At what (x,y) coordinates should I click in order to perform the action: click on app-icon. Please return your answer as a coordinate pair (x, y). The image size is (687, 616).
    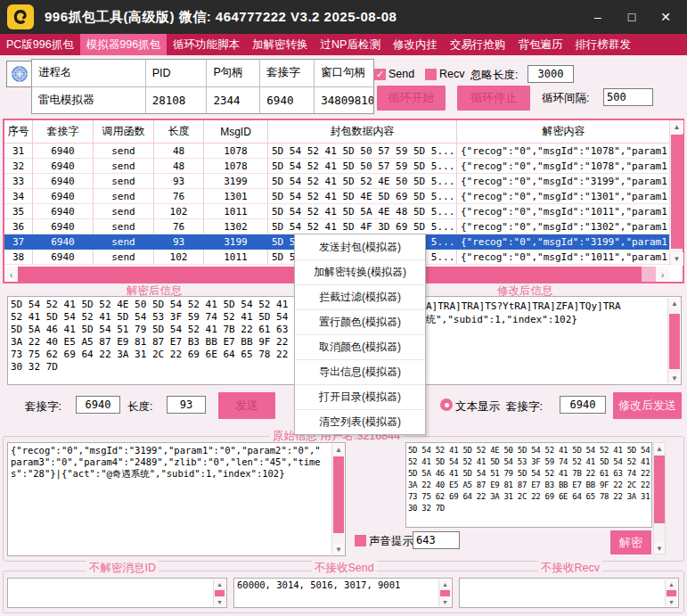
    Looking at the image, I should click on (20, 17).